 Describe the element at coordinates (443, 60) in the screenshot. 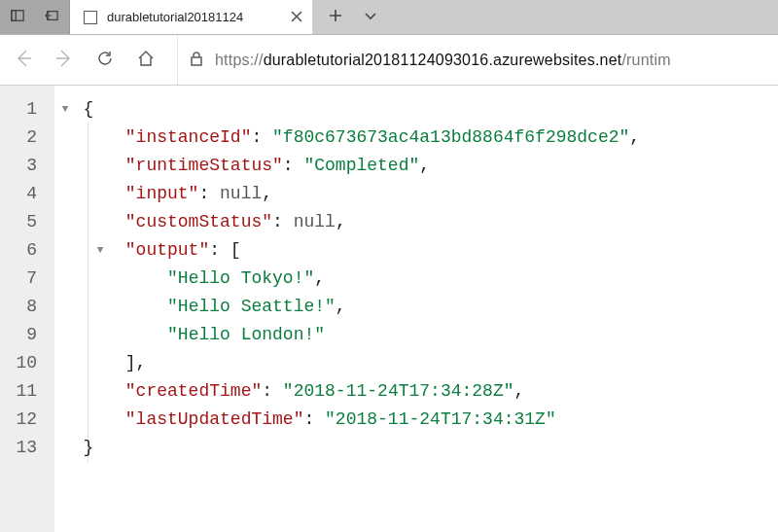

I see `url-text: https://durabletutorial20181124093016.az…` at that location.